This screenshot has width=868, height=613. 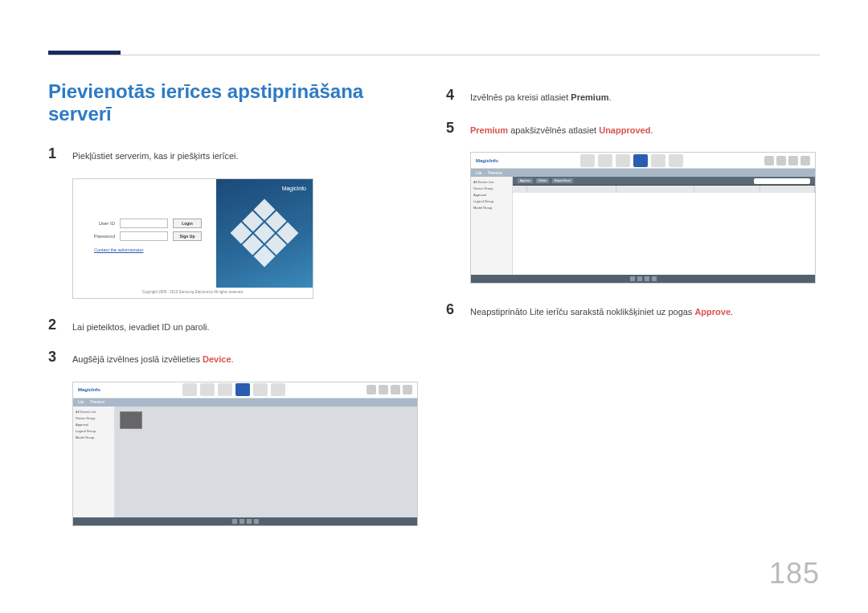 What do you see at coordinates (651, 130) in the screenshot?
I see `step5-post: .` at bounding box center [651, 130].